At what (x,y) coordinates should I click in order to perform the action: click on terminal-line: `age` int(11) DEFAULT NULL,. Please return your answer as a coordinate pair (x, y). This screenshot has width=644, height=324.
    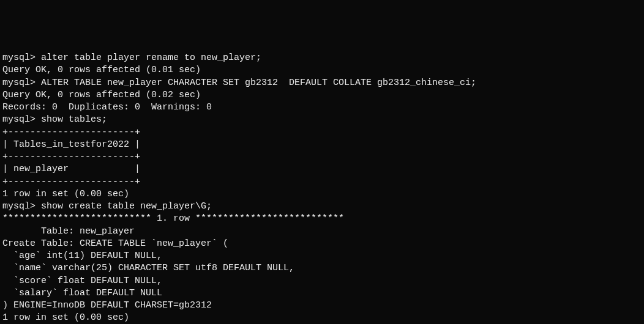
    Looking at the image, I should click on (322, 256).